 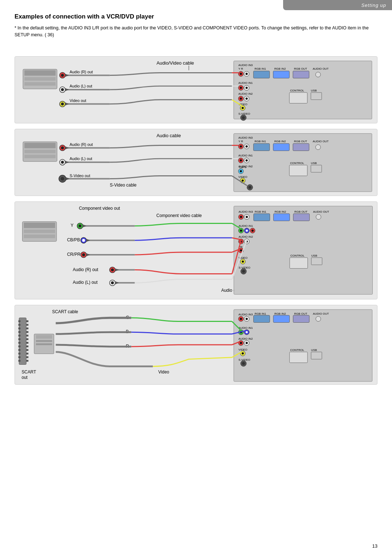 What do you see at coordinates (175, 63) in the screenshot?
I see `svg-text: Audio/Video cable` at bounding box center [175, 63].